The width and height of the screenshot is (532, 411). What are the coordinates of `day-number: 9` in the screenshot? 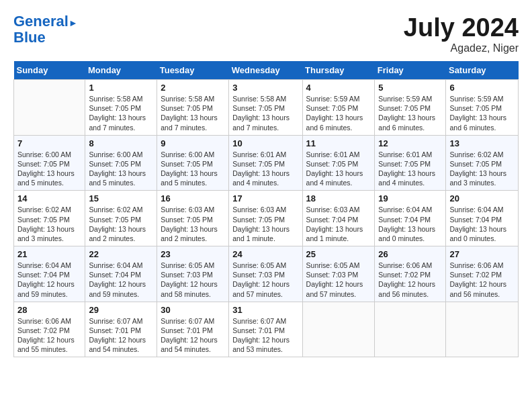 It's located at (193, 144).